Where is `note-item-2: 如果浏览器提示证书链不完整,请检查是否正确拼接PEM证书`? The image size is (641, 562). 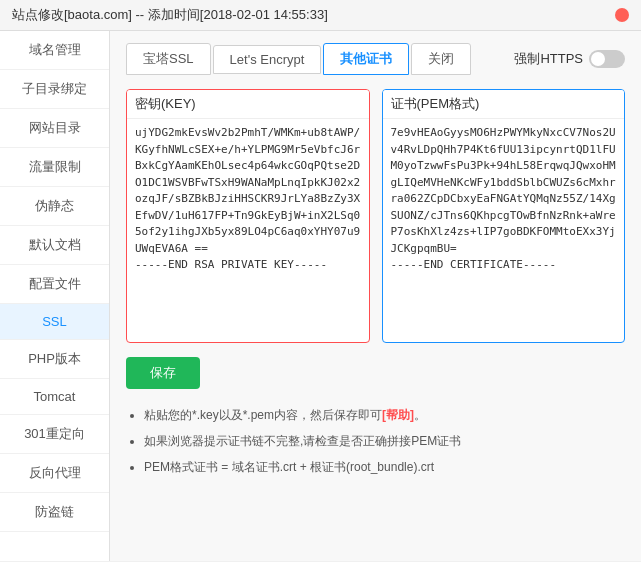
note-item-2: 如果浏览器提示证书链不完整,请检查是否正确拼接PEM证书 is located at coordinates (384, 441).